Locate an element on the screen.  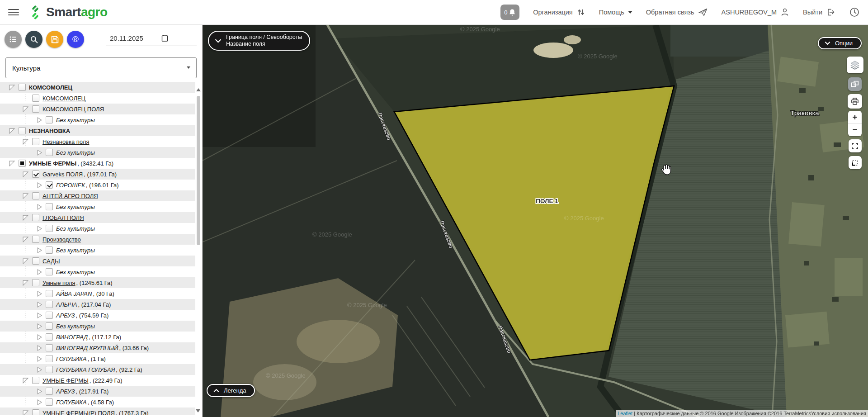
map-layers-toggle: Граница поля / Севообороты Название поля is located at coordinates (259, 41).